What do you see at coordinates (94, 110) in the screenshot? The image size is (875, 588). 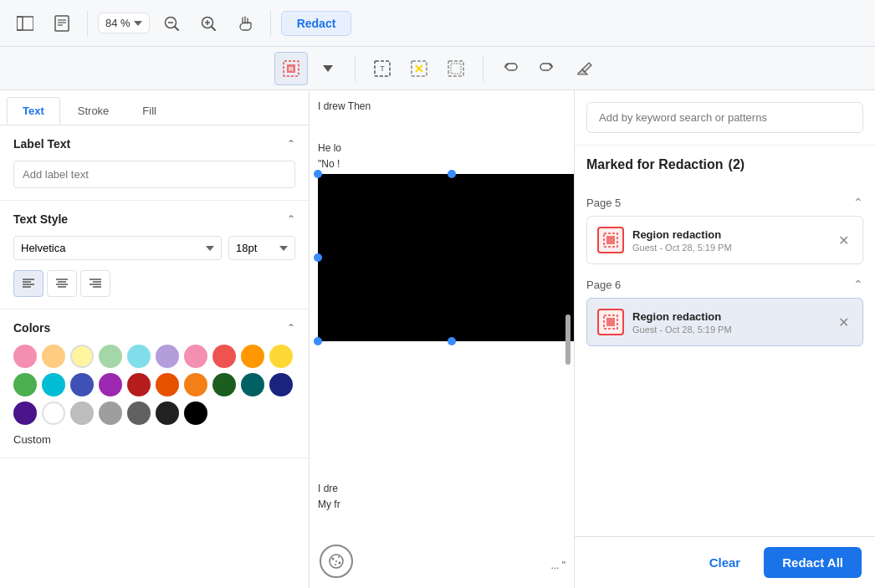 I see `tab-stroke: Stroke` at bounding box center [94, 110].